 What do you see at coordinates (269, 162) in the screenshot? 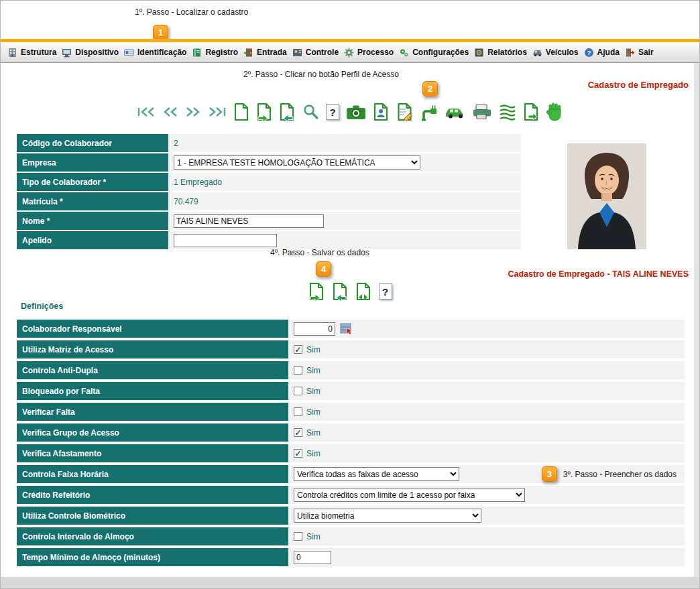
I see `form-row-empresa: Empresa 1 - EMPRESA TESTE HOMOLOGAÇÃO TE…` at bounding box center [269, 162].